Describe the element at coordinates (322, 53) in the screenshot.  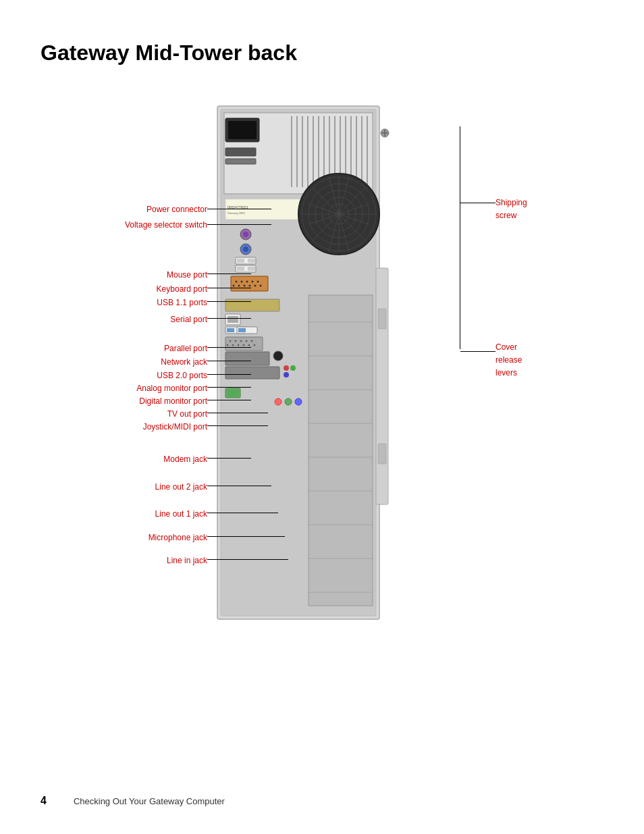
I see `page-title: Gateway Mid-Tower back` at that location.